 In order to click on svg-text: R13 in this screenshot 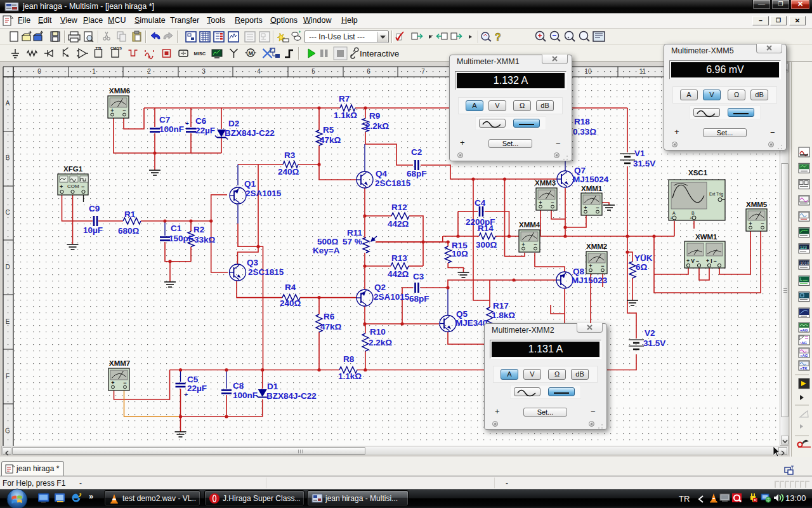, I will do `click(400, 258)`.